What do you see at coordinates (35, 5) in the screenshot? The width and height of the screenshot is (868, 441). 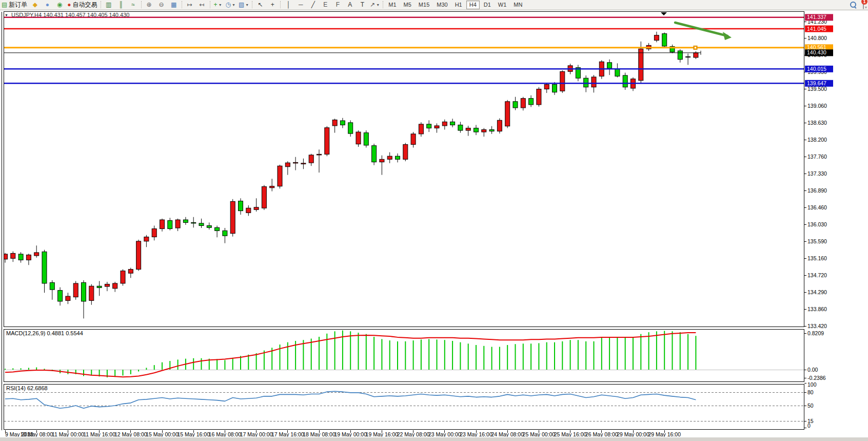 I see `metaeditor-button: ◆` at bounding box center [35, 5].